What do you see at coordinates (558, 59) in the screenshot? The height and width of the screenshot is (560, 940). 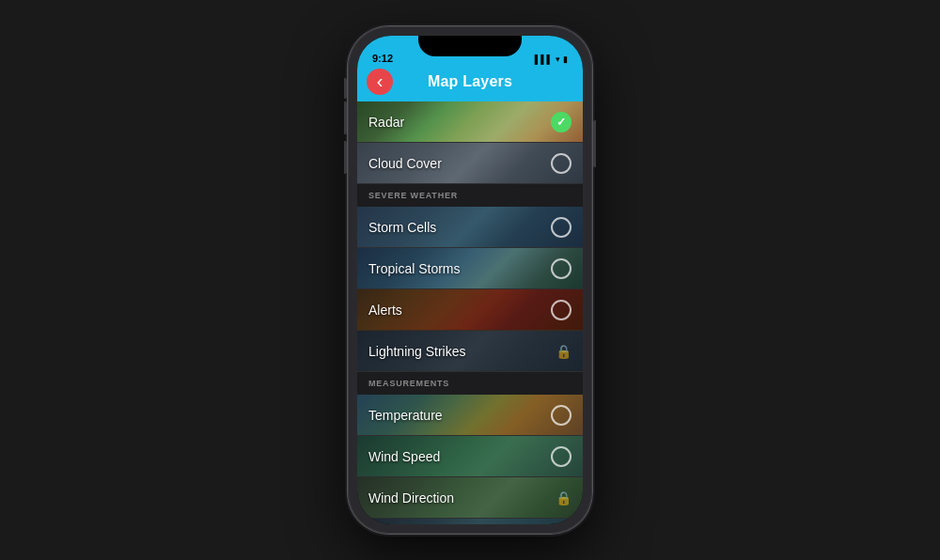 I see `wifi-icon: ▾` at bounding box center [558, 59].